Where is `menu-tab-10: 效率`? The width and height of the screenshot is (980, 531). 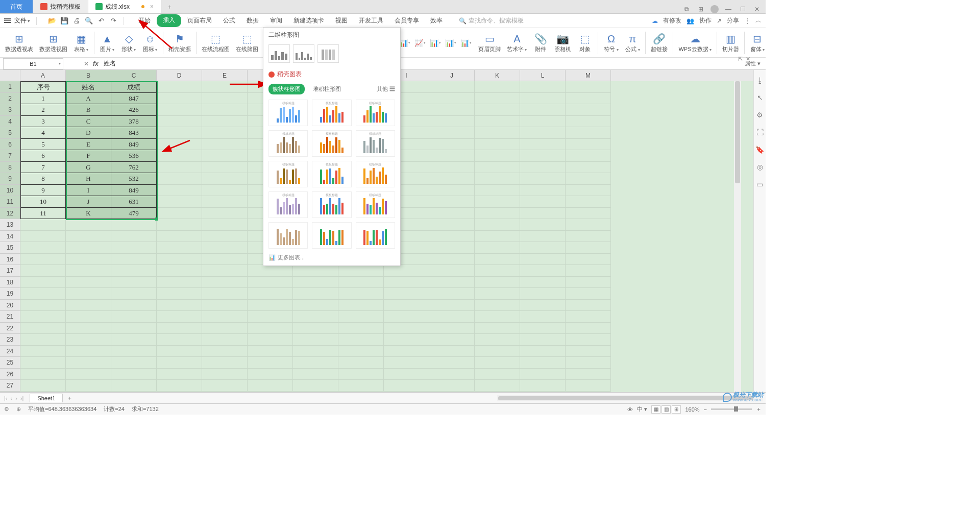
menu-tab-10: 效率 is located at coordinates (436, 20).